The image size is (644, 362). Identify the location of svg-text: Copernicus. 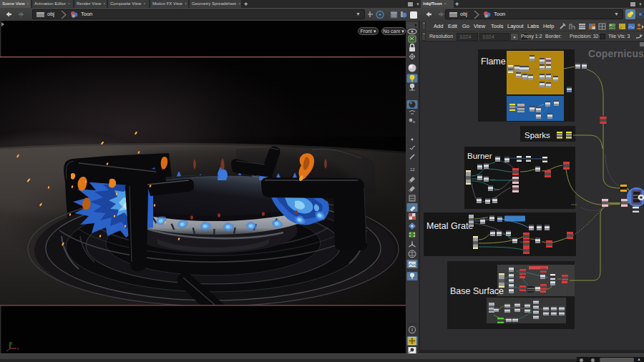
(616, 54).